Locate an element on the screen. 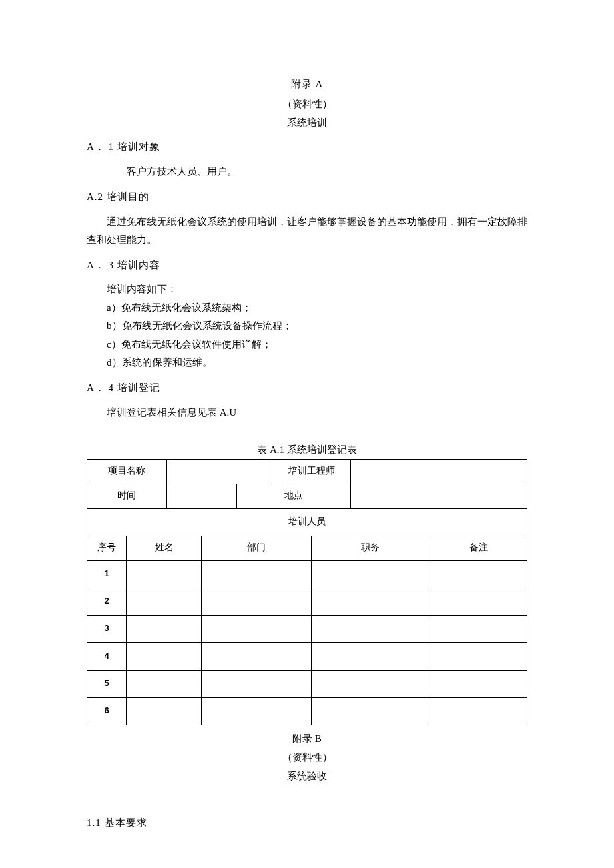 This screenshot has height=868, width=614. th-dept: 部门 is located at coordinates (256, 548).